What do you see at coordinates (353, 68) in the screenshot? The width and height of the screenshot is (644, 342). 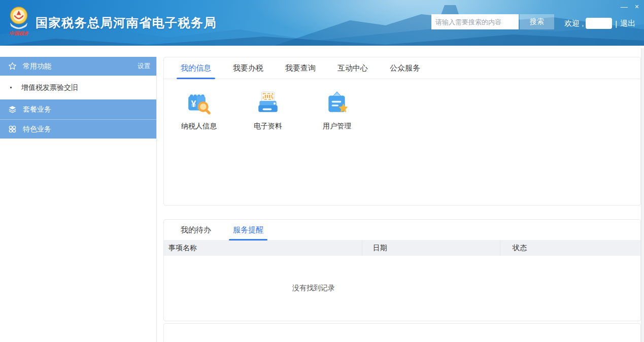 I see `tab-interaction-center: 互动中心` at bounding box center [353, 68].